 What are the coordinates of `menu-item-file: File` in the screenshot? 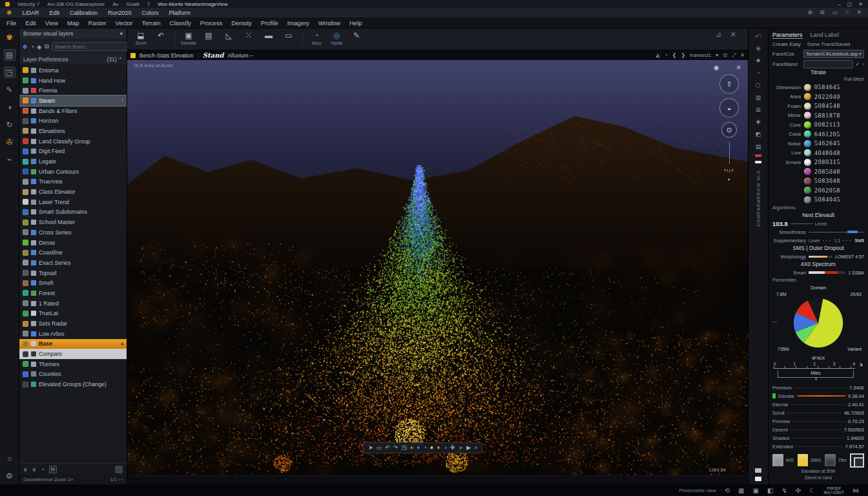 It's located at (12, 23).